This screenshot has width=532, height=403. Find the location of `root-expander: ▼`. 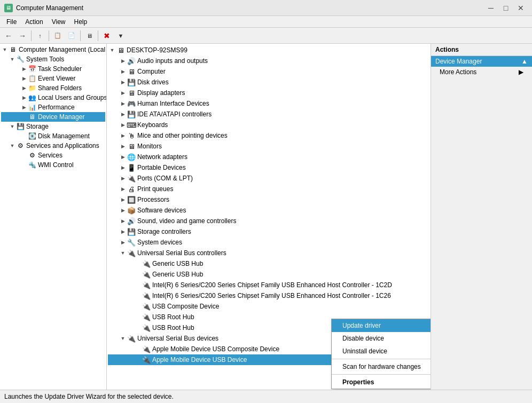

root-expander: ▼ is located at coordinates (5, 50).